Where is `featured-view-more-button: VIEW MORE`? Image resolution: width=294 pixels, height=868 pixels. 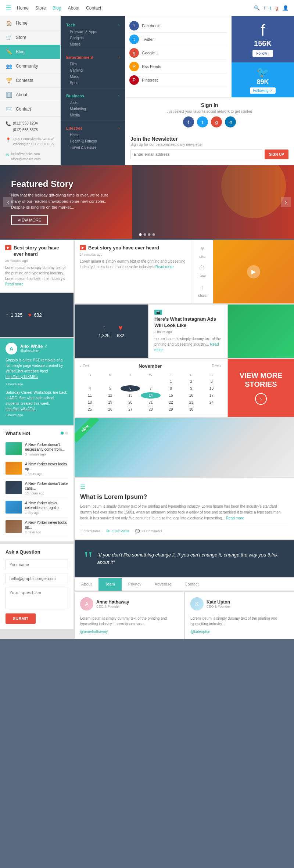 featured-view-more-button: VIEW MORE is located at coordinates (29, 220).